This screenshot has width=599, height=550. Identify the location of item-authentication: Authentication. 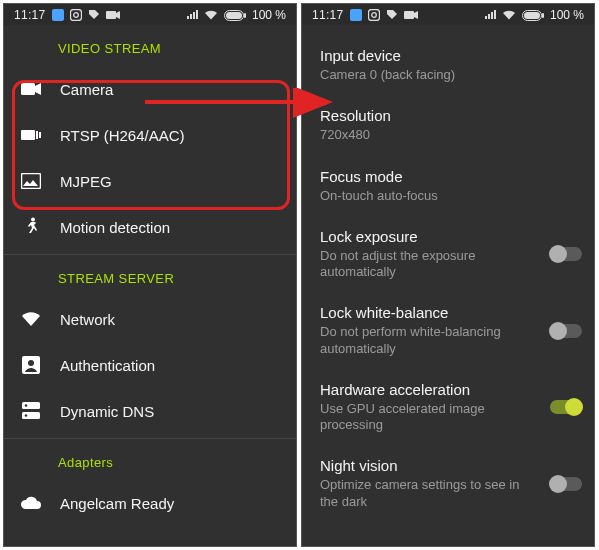
(150, 365).